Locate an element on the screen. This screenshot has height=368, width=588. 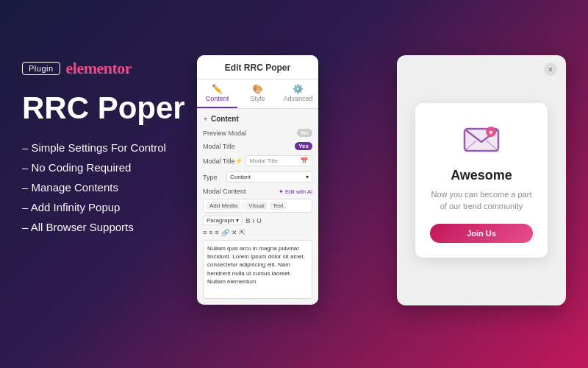
visual-button: Visual is located at coordinates (257, 206).